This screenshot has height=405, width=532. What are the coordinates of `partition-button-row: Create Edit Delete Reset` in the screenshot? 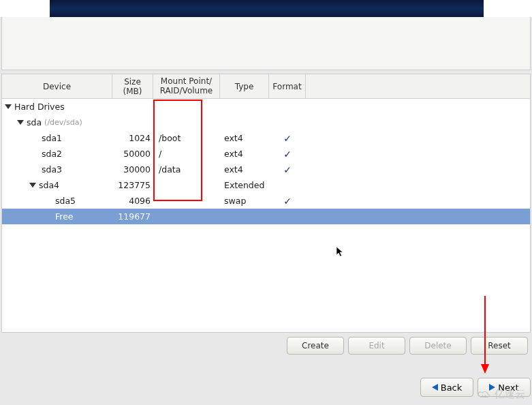 It's located at (266, 344).